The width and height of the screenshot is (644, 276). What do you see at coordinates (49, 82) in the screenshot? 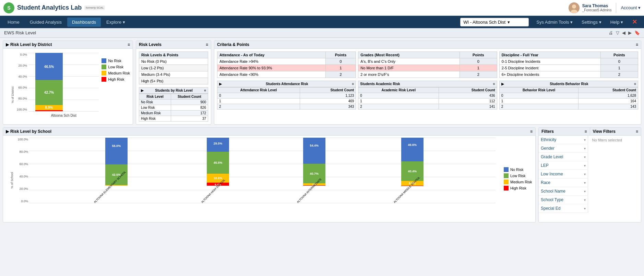
I see `district-stacked-bar: 8.9% 42.7% 46.5%` at bounding box center [49, 82].